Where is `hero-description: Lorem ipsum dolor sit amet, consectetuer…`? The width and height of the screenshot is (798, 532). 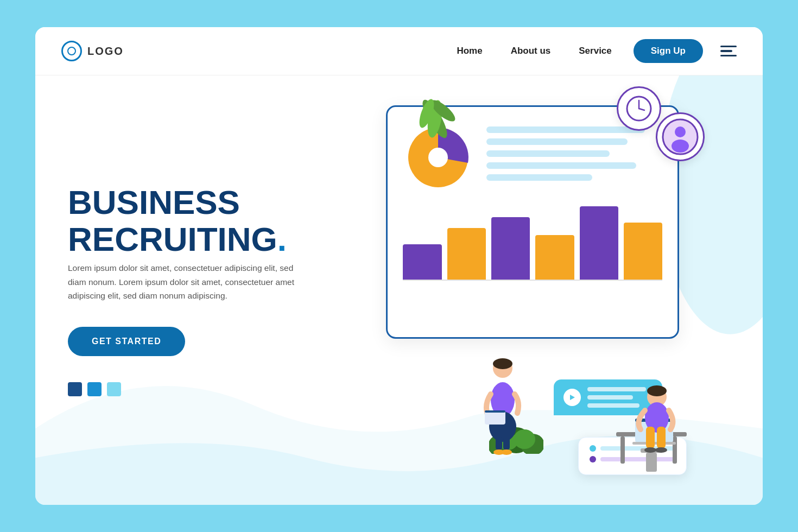
hero-description: Lorem ipsum dolor sit amet, consectetuer… is located at coordinates (182, 282).